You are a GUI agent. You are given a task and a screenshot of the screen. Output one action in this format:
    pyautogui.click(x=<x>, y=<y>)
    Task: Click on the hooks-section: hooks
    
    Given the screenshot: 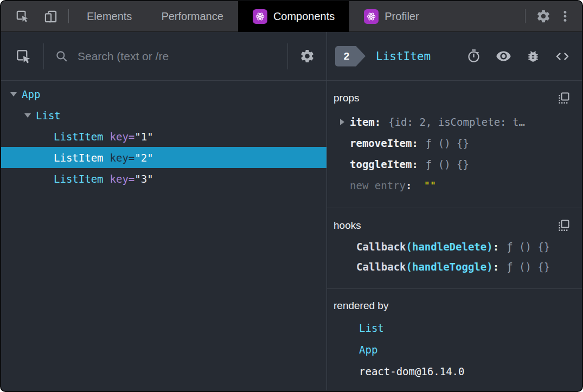 What is the action you would take?
    pyautogui.click(x=454, y=248)
    